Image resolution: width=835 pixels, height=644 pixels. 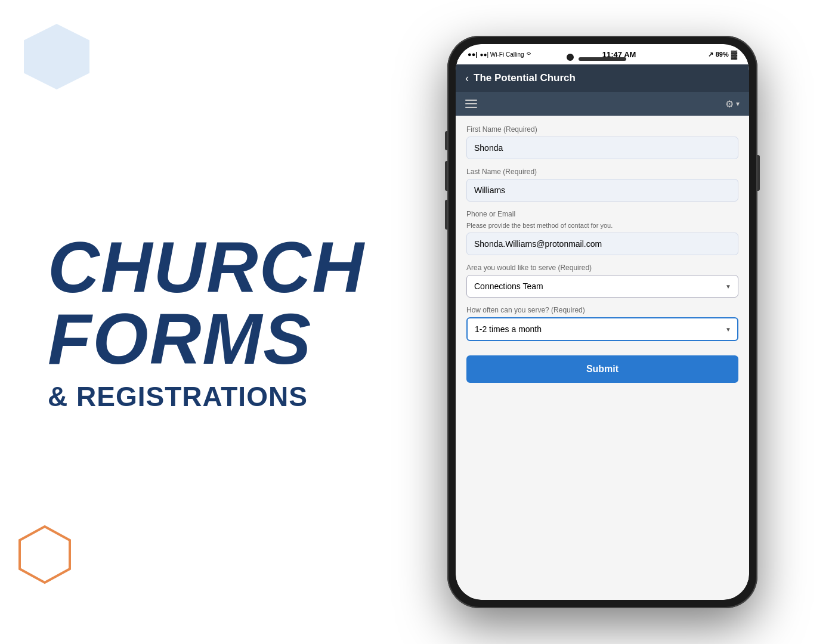 I want to click on last-name-input, so click(x=602, y=190).